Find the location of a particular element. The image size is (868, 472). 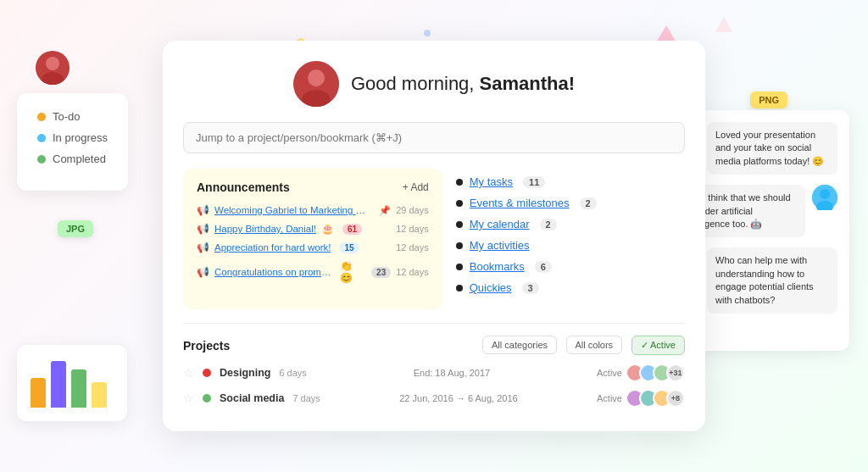

ql-count-6: 3 is located at coordinates (531, 288).